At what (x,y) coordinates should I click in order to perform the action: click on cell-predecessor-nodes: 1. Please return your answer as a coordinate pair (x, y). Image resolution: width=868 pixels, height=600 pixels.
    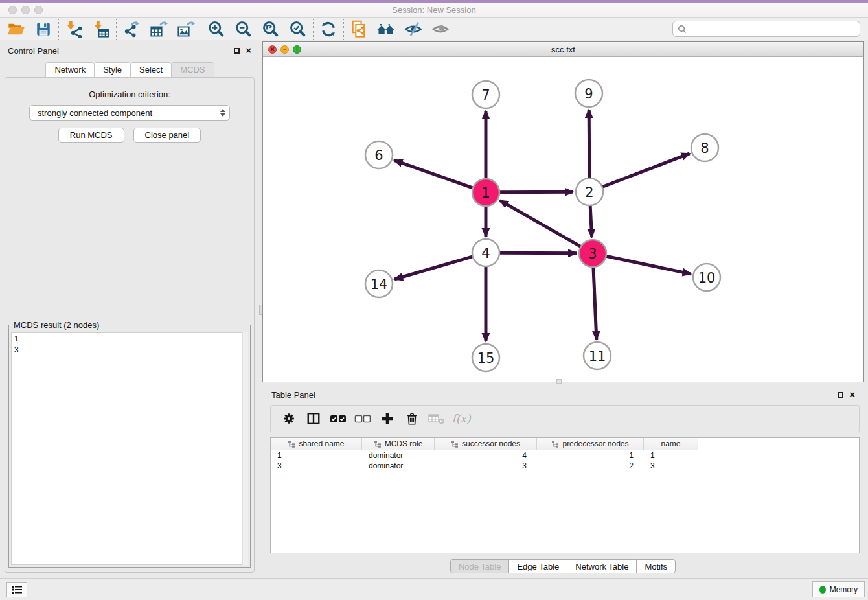
    Looking at the image, I should click on (591, 456).